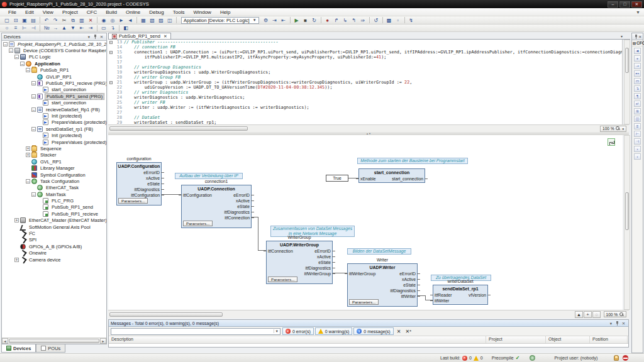 This screenshot has width=644, height=362. I want to click on code-horizontal-scrollbar, so click(179, 128).